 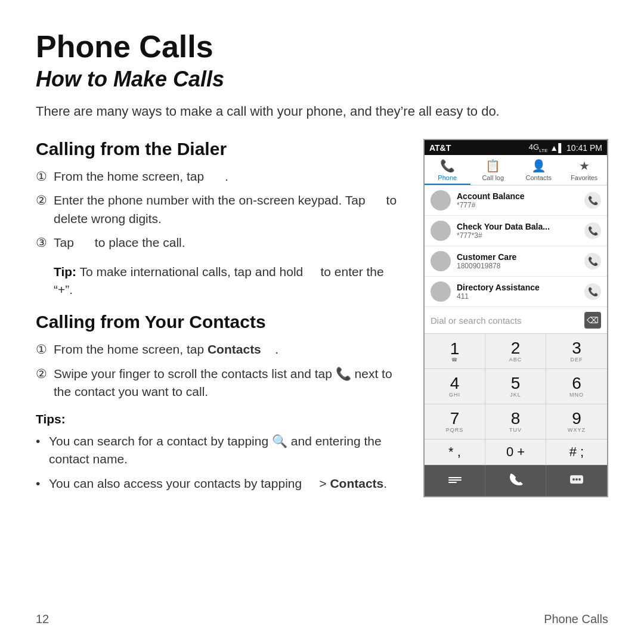 What do you see at coordinates (42, 200) in the screenshot?
I see `step-num-2: ②` at bounding box center [42, 200].